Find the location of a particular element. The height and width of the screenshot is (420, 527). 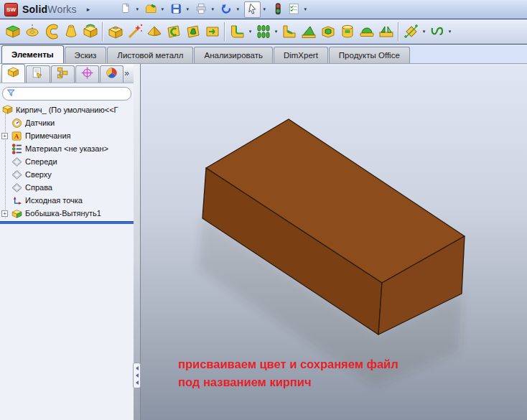

quick-access-toolbar: ▾▾▾▾▾▾▾ is located at coordinates (215, 10).